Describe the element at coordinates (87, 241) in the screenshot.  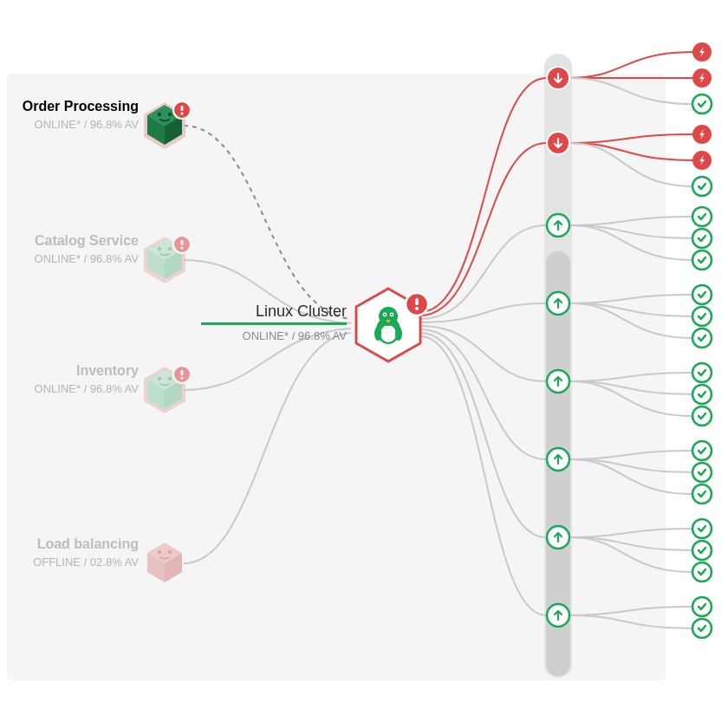
I see `service-label: Catalog Service` at that location.